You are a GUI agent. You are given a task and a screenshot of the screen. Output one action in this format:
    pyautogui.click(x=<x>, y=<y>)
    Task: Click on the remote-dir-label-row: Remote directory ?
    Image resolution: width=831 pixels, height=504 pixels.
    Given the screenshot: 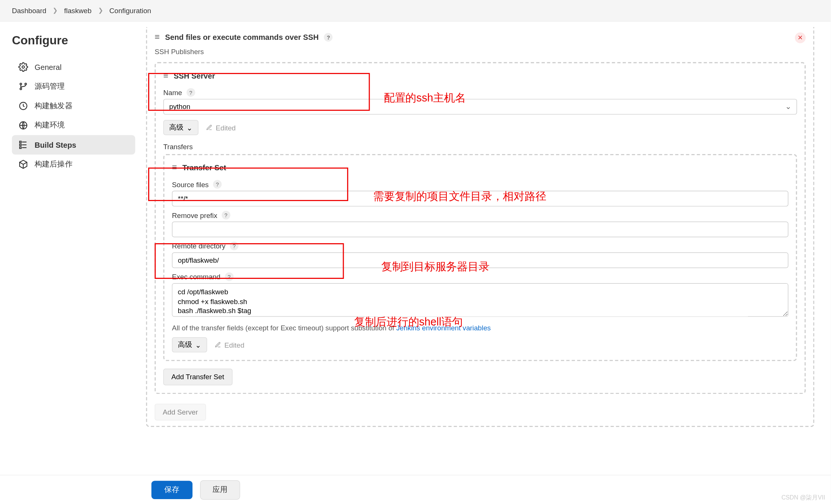 What is the action you would take?
    pyautogui.click(x=480, y=246)
    